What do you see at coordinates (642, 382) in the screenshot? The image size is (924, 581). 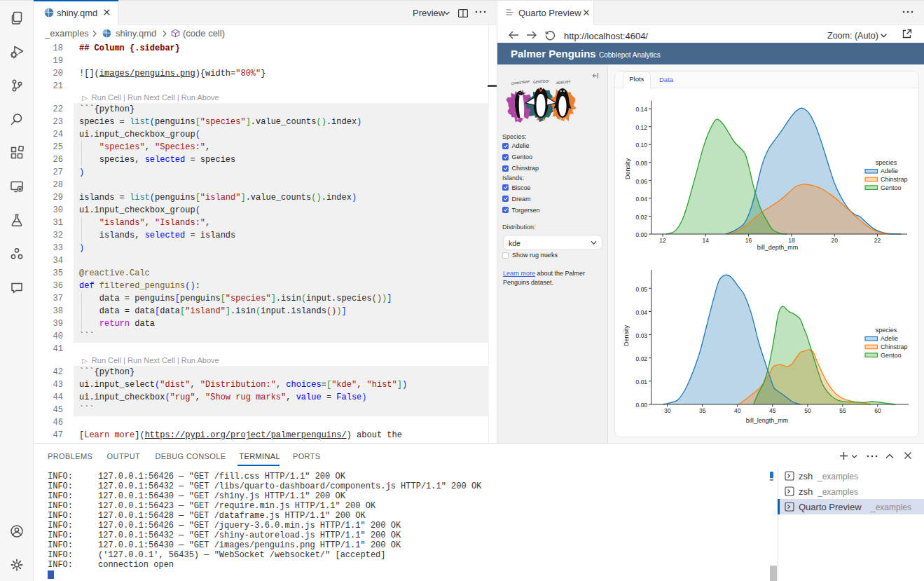 I see `svg-text: 0.01` at bounding box center [642, 382].